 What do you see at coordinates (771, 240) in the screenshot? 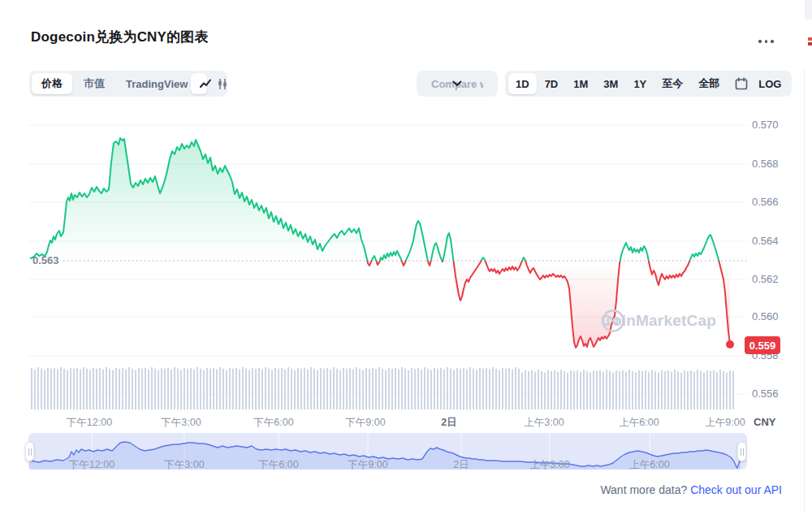
I see `y-axis-label: 0.564` at bounding box center [771, 240].